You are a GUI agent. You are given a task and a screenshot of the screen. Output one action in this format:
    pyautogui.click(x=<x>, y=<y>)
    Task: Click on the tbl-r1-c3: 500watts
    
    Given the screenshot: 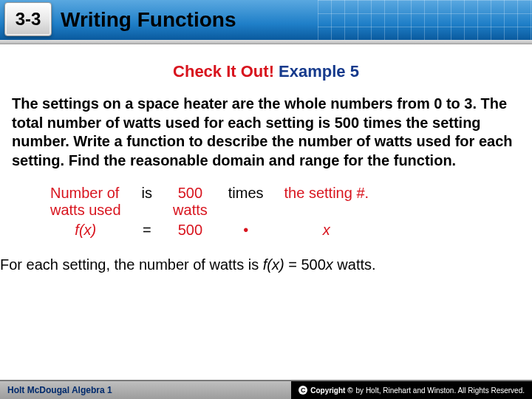 What is the action you would take?
    pyautogui.click(x=191, y=202)
    